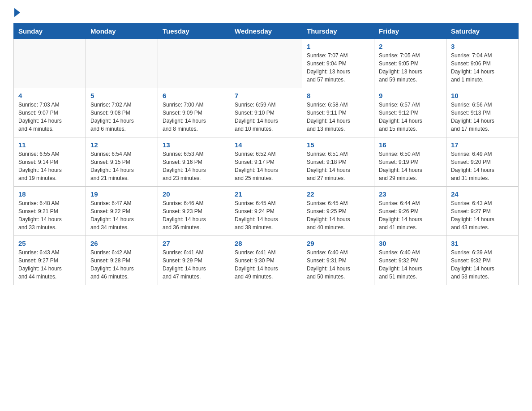 The height and width of the screenshot is (411, 532). Describe the element at coordinates (410, 215) in the screenshot. I see `day-info: Sunrise: 6:44 AM Sunset: 9:26 PM Dayligh…` at that location.